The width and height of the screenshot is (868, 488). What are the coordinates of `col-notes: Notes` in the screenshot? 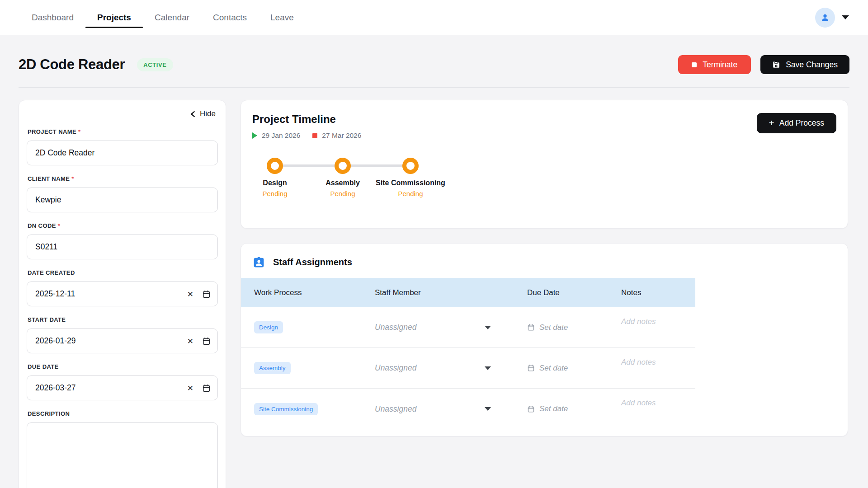 It's located at (649, 293).